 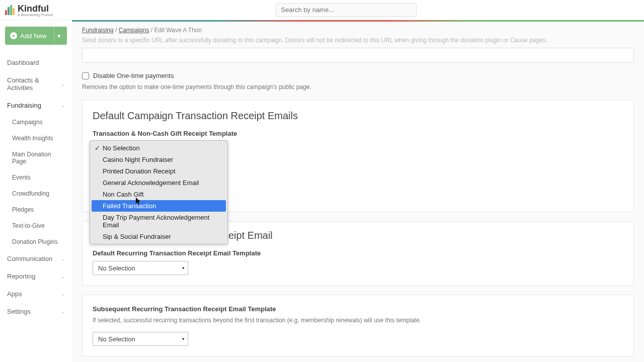 I want to click on field-label-subsequent: Subsequent Recurring Transaction Receipt…, so click(x=358, y=309).